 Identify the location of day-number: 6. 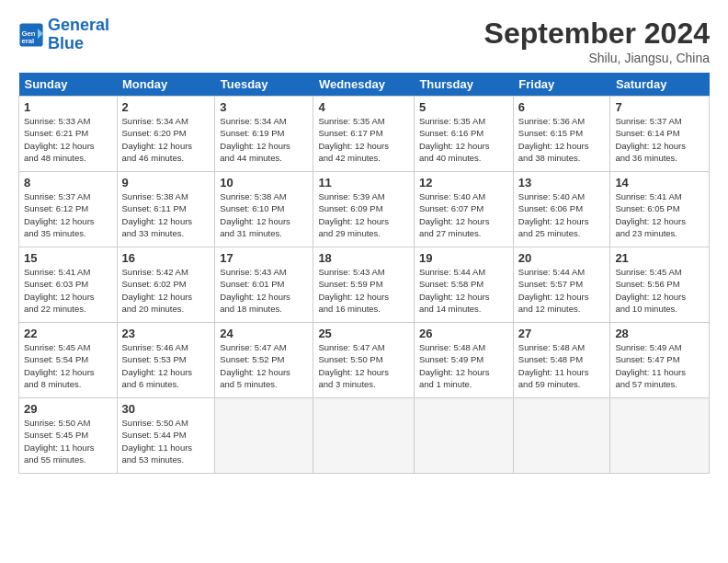
(563, 107).